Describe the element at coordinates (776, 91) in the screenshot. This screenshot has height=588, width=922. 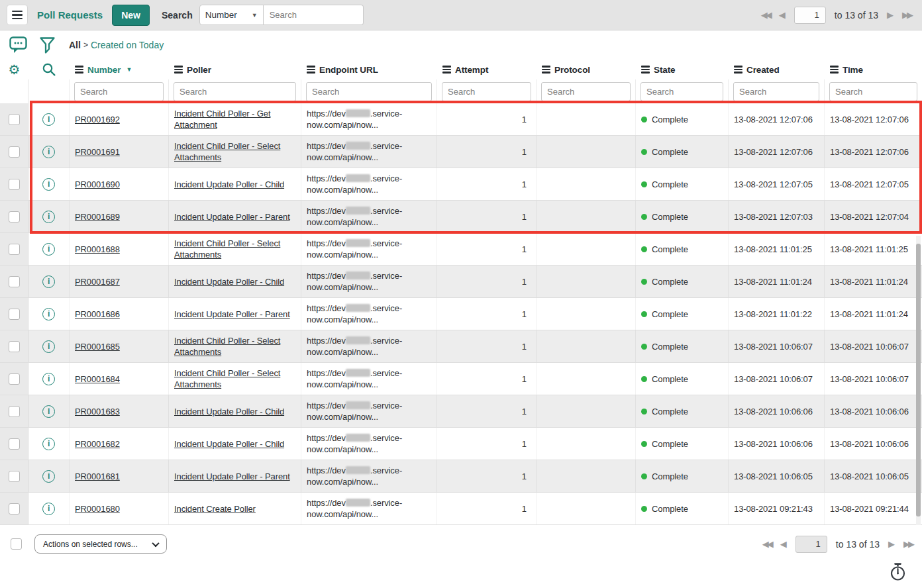
I see `filter-input-created` at that location.